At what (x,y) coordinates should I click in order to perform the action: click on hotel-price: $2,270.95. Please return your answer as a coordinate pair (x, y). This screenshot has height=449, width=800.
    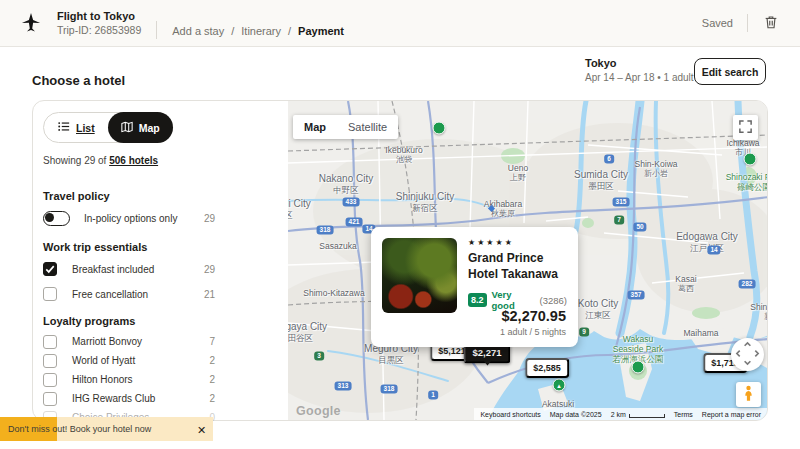
    Looking at the image, I should click on (533, 316).